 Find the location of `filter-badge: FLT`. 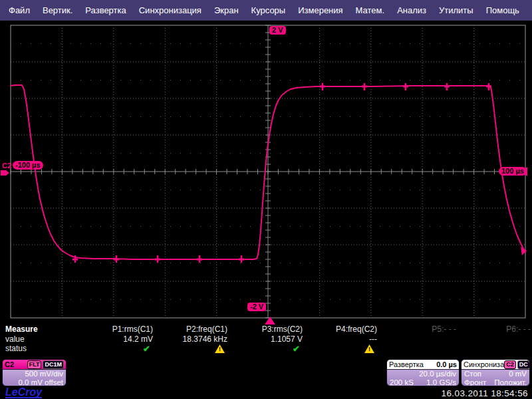

filter-badge: FLT is located at coordinates (35, 364).